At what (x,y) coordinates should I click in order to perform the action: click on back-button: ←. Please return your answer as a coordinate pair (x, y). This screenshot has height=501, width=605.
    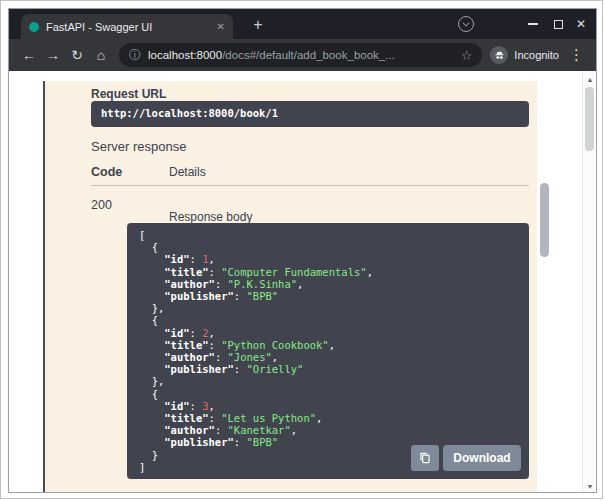
    Looking at the image, I should click on (29, 55).